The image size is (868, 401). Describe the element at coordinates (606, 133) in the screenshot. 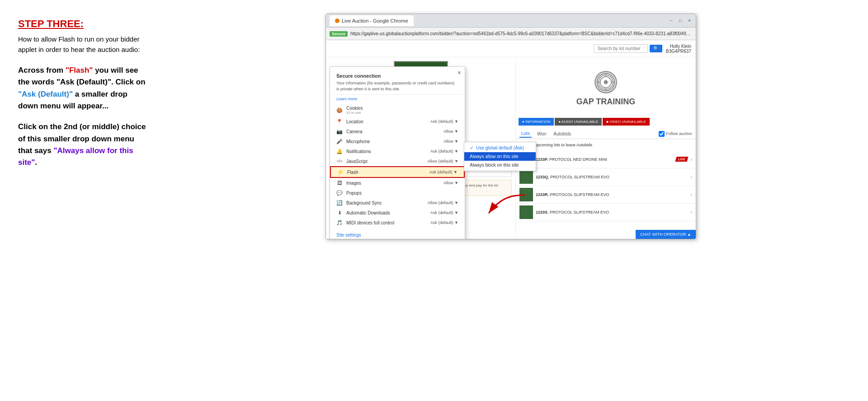

I see `lots-tabs: Lots Won Autobids Follow auction` at that location.